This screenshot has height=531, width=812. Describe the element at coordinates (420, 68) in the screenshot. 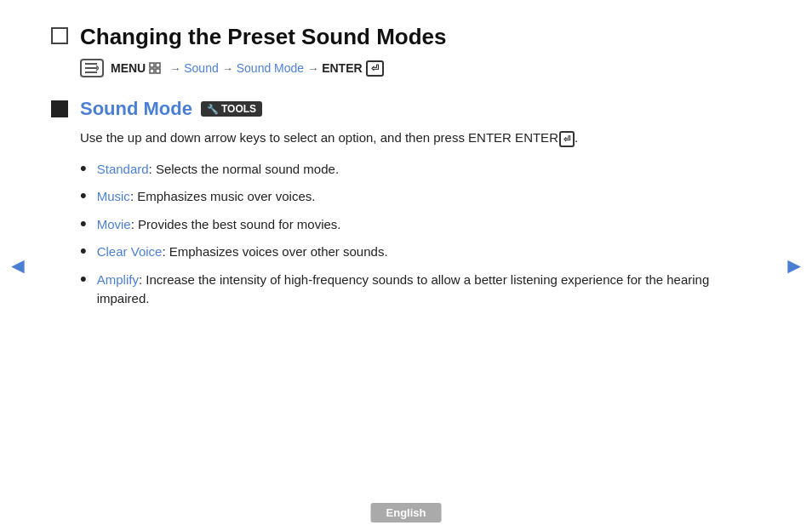

I see `breadcrumb: MENU → Sound → Sound Mode → ENTER ⏎` at that location.